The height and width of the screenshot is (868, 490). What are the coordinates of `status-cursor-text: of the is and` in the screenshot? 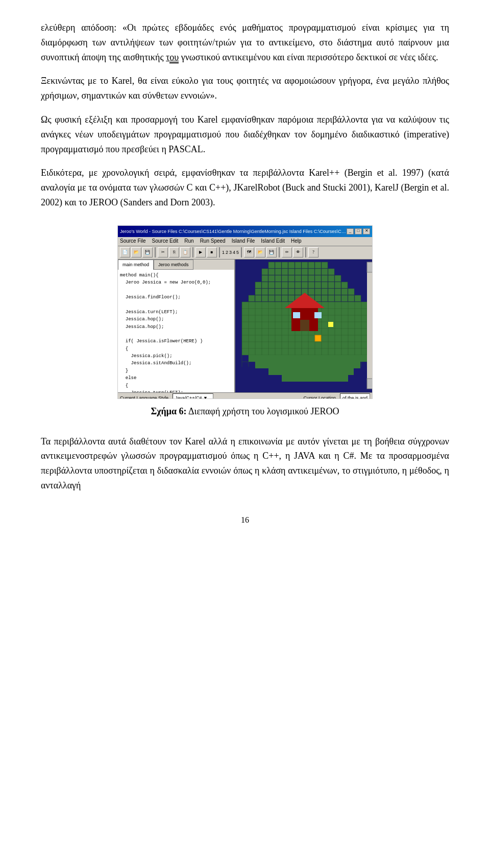 It's located at (355, 397).